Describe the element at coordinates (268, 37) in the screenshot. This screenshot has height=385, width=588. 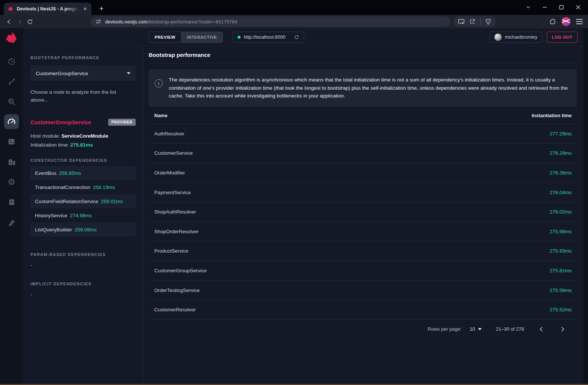
I see `target-url-box: http://localhost:8000` at that location.